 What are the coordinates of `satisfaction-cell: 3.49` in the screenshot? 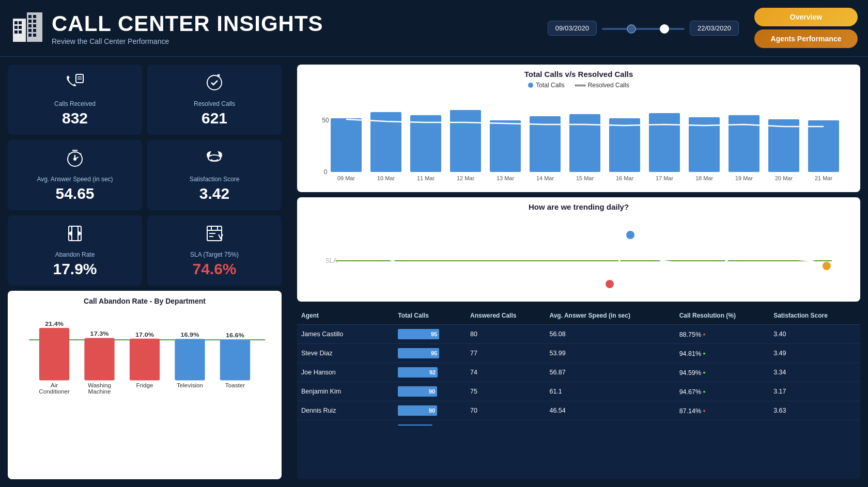 It's located at (815, 353).